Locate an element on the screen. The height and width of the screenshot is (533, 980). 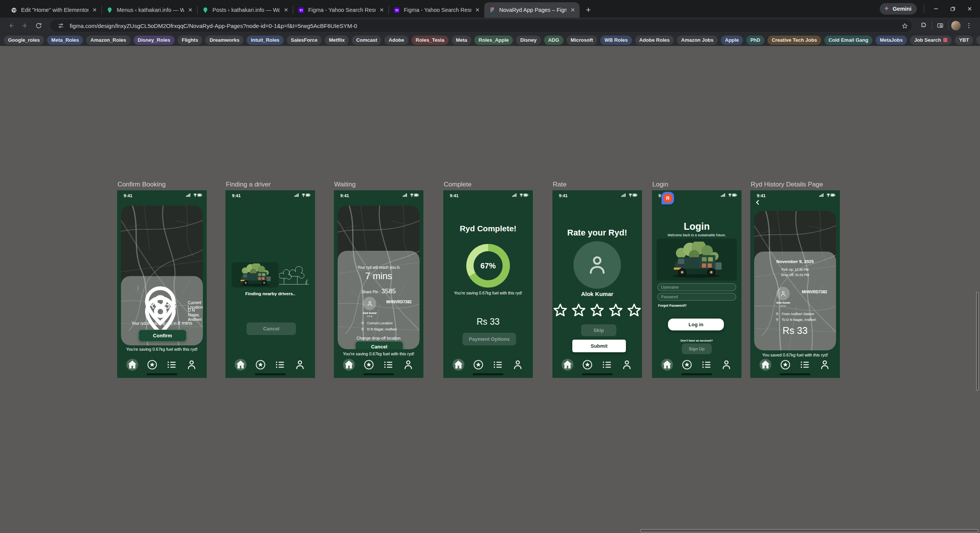
login-button: Log in is located at coordinates (696, 325).